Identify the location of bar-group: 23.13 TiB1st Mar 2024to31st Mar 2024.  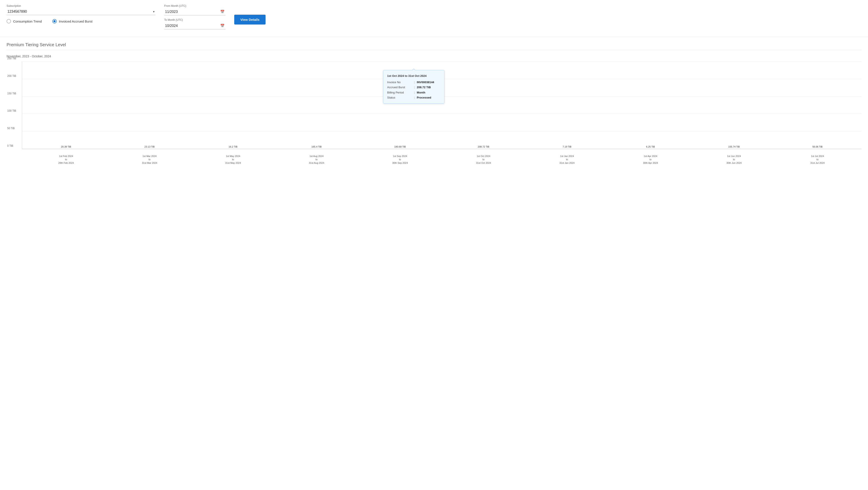
(150, 147).